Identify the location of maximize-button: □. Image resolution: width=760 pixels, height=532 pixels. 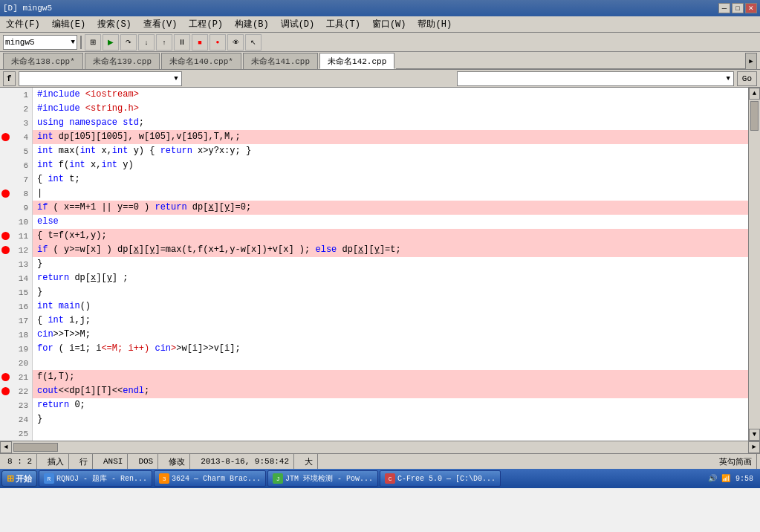
(738, 8).